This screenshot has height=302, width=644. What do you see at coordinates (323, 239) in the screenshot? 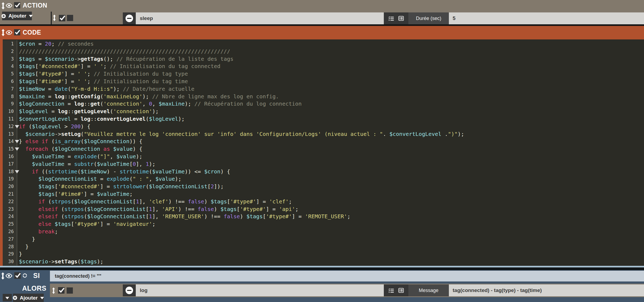
I see `code-line: 27 }` at bounding box center [323, 239].